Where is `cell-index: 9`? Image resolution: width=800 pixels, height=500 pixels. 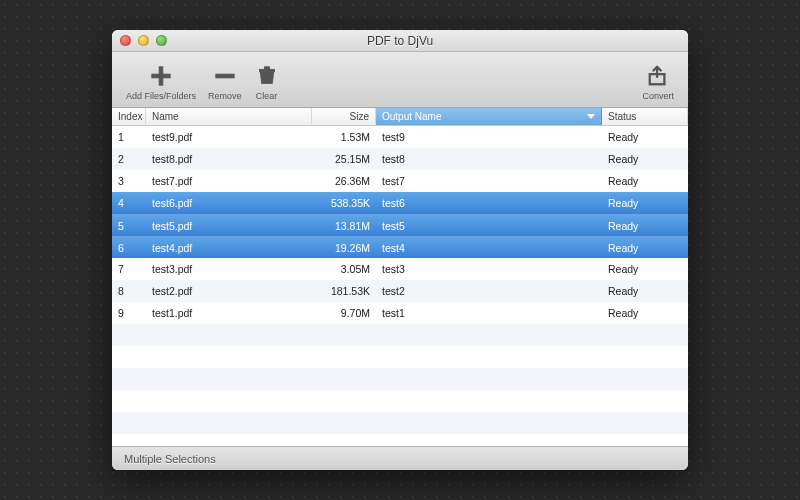
cell-index: 9 is located at coordinates (129, 313).